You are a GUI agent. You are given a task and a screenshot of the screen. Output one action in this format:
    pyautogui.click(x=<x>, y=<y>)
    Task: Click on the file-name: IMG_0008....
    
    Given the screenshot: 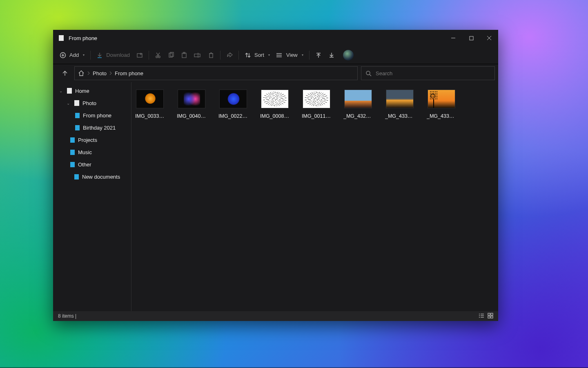 What is the action you would take?
    pyautogui.click(x=275, y=116)
    